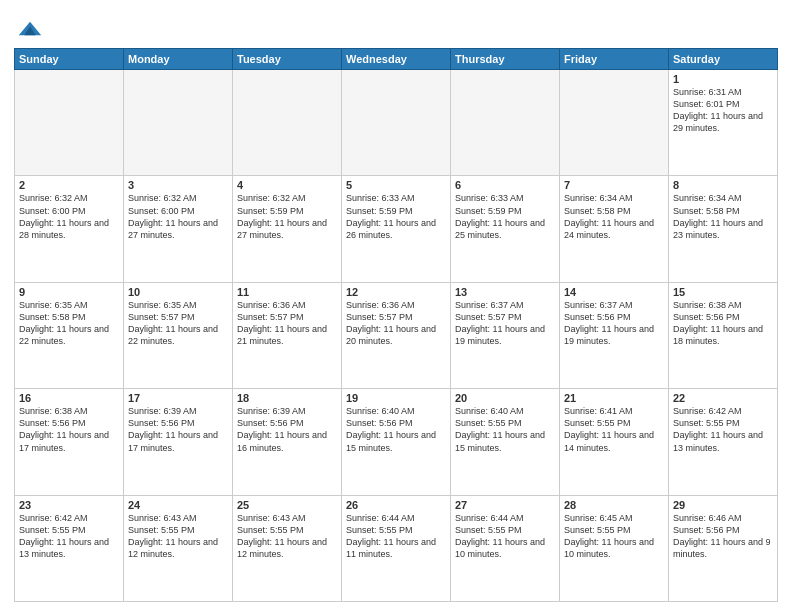 The height and width of the screenshot is (612, 792). I want to click on day-info: Sunrise: 6:40 AM Sunset: 5:55 PM Dayligh…, so click(505, 430).